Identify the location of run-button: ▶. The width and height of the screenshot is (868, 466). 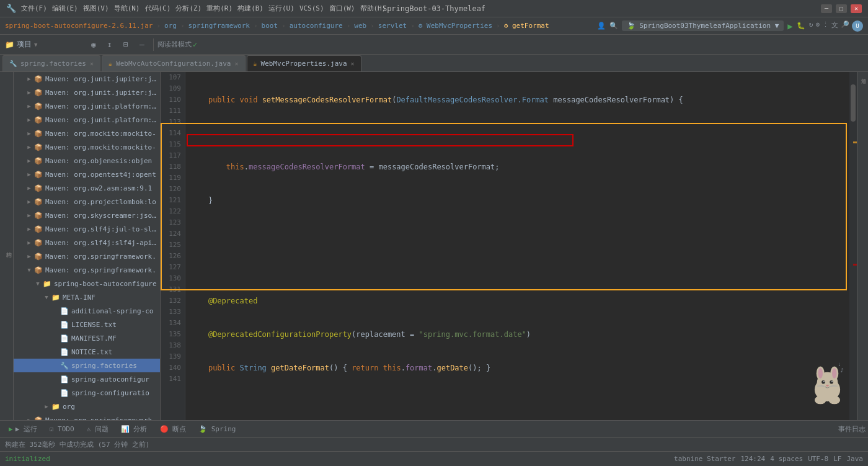
(790, 26).